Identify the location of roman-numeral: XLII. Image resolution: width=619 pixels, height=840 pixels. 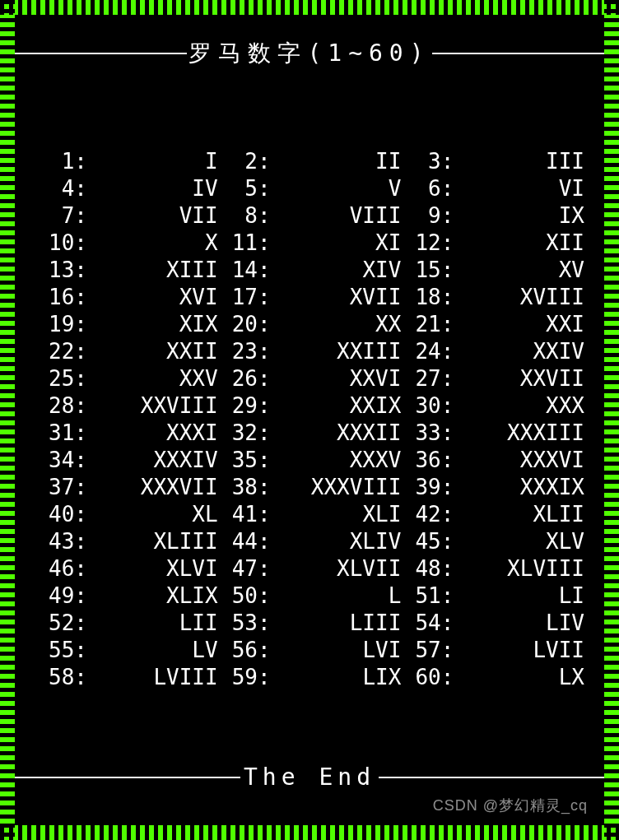
(519, 515).